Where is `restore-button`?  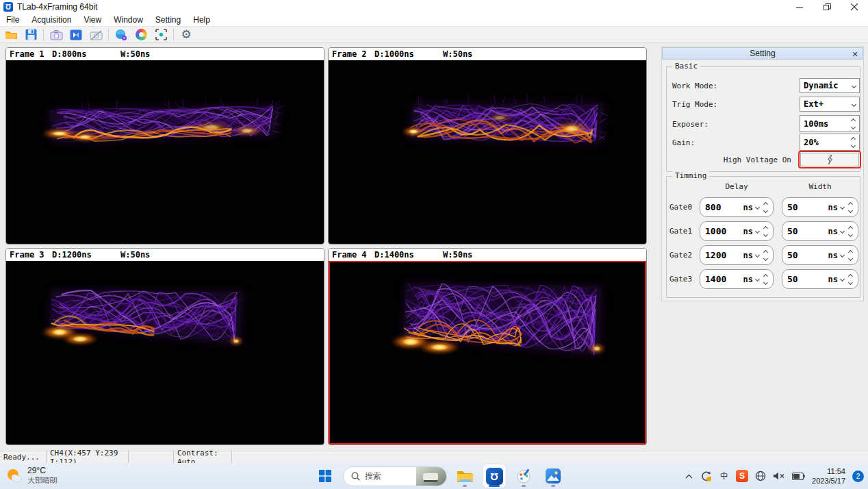
restore-button is located at coordinates (827, 7).